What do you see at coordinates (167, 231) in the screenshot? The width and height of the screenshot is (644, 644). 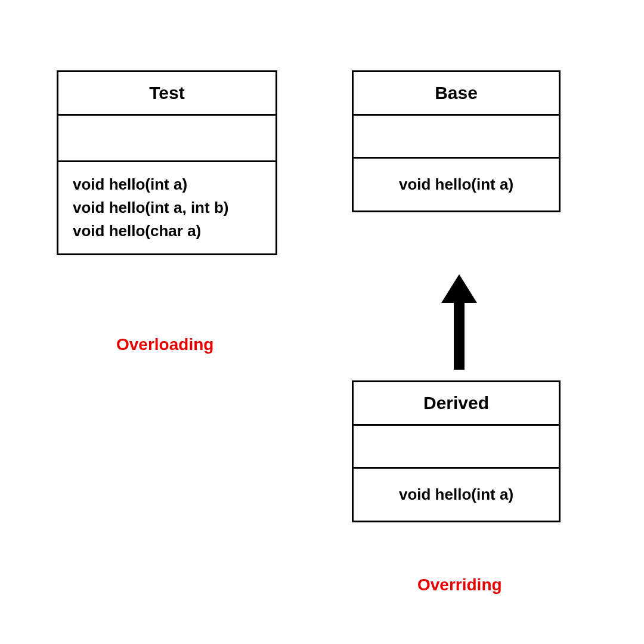 I see `method-line: void hello(char a)` at bounding box center [167, 231].